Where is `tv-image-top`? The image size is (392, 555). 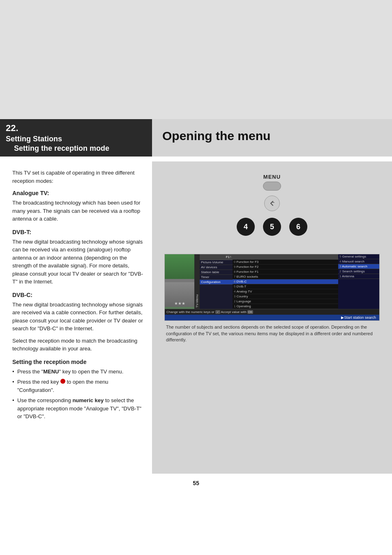
tv-image-top is located at coordinates (180, 267).